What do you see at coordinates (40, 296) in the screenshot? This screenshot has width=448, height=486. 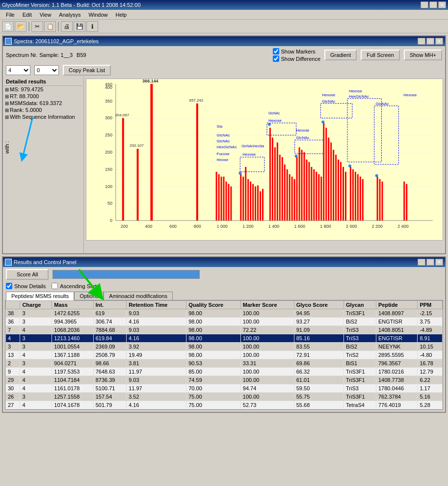 I see `tab-peptides-msms: Peptides/ MSMS results` at bounding box center [40, 296].